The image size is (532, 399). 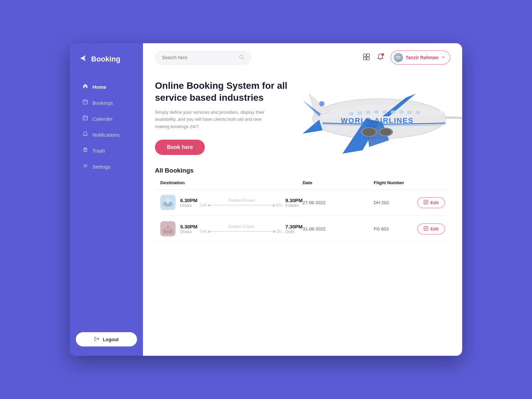 I want to click on hero-plane-illustration: WORLD AIRLINES, so click(x=372, y=117).